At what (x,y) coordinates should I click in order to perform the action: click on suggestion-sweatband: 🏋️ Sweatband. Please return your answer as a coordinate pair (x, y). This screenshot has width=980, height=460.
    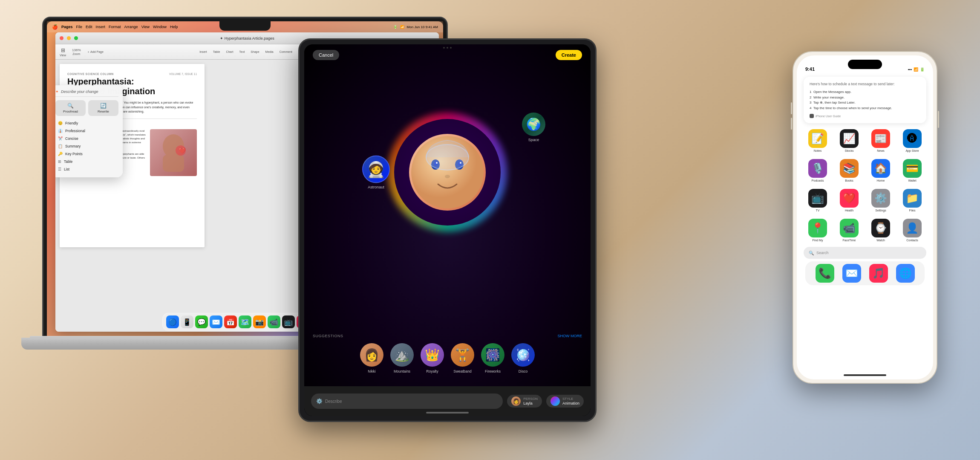
    Looking at the image, I should click on (463, 358).